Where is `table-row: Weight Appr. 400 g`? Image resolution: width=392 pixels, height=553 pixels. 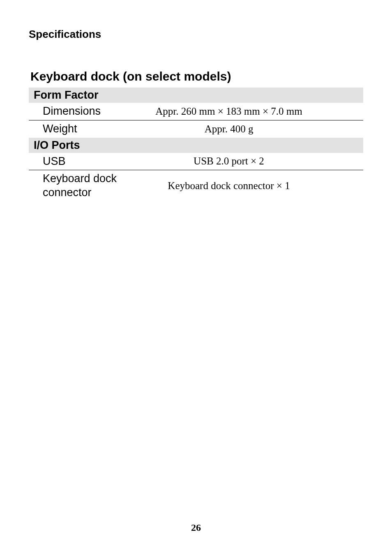 table-row: Weight Appr. 400 g is located at coordinates (196, 129).